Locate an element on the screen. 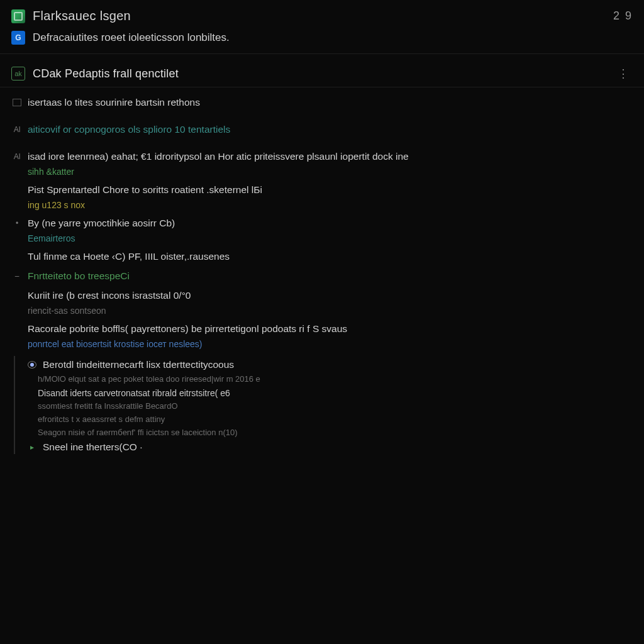 The width and height of the screenshot is (644, 644). option-label: Fnrtteiteto bo treespeCi is located at coordinates (79, 277).